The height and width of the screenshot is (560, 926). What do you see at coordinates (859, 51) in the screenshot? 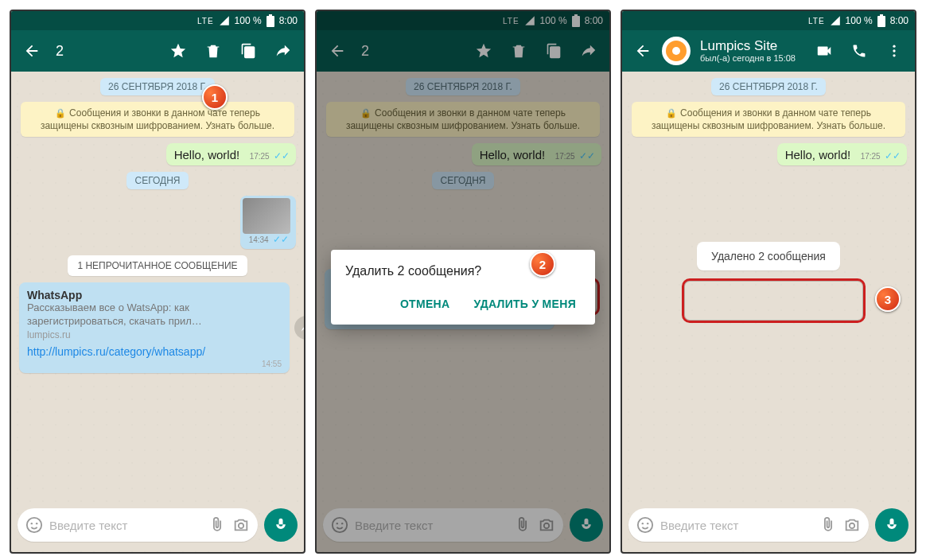
I see `voice-call-button` at bounding box center [859, 51].